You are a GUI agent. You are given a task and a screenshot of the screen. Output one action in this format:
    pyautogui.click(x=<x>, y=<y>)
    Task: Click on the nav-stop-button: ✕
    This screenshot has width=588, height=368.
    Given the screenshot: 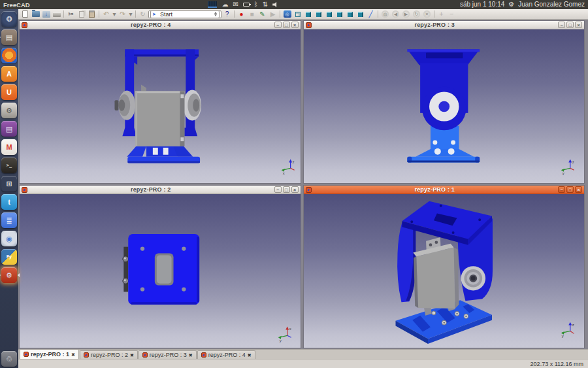 What is the action you would take?
    pyautogui.click(x=427, y=14)
    